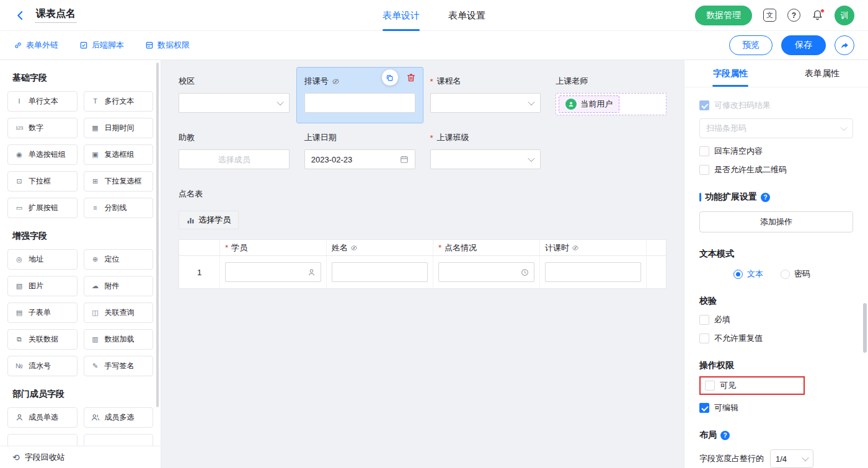 The height and width of the screenshot is (468, 868). Describe the element at coordinates (119, 102) in the screenshot. I see `sidebar-item-multi-line-text: T多行文本` at that location.